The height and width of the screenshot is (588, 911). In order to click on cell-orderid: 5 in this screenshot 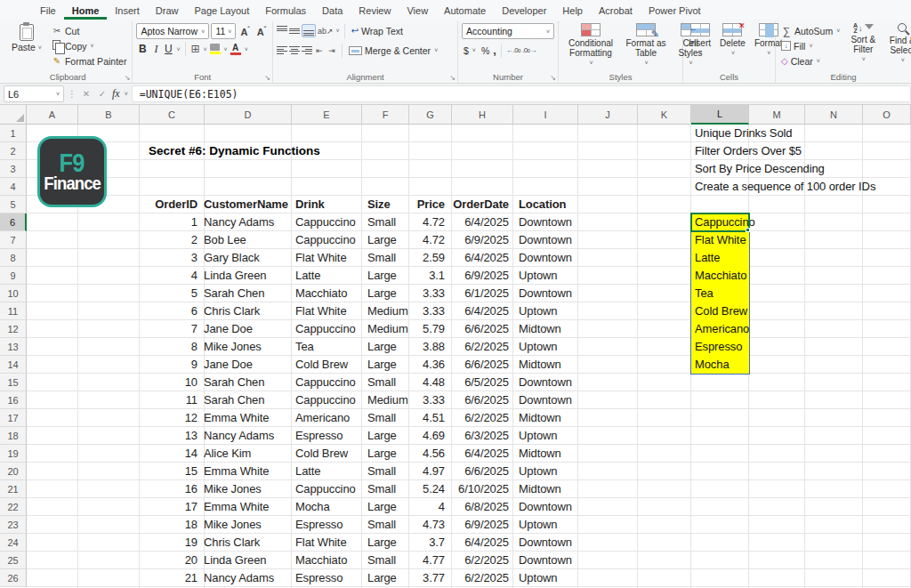, I will do `click(170, 294)`.